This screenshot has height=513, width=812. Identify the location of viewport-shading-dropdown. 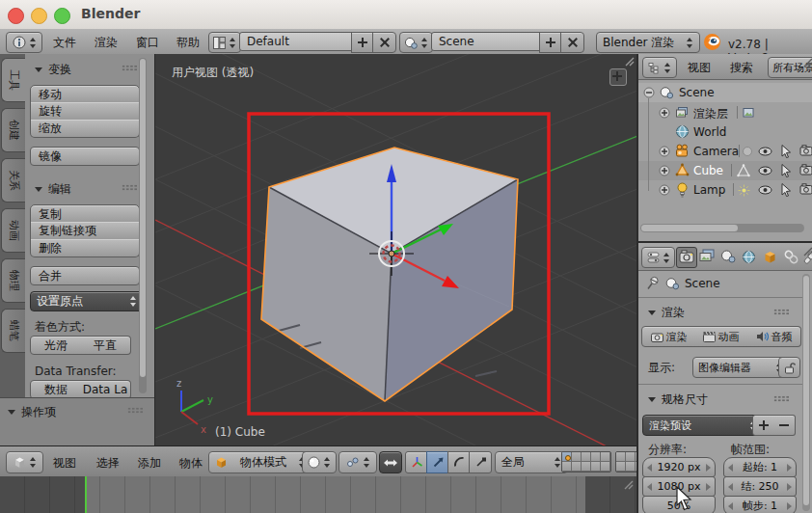
(319, 463).